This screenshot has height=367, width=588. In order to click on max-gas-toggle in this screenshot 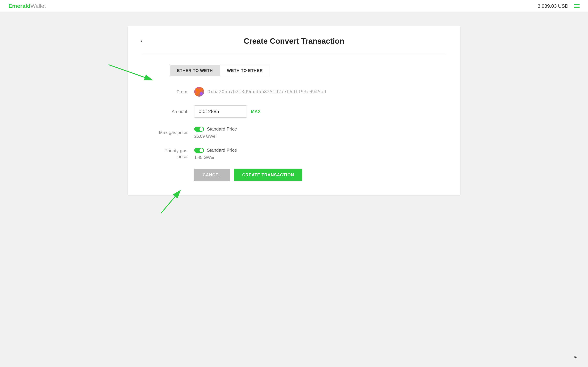, I will do `click(199, 129)`.